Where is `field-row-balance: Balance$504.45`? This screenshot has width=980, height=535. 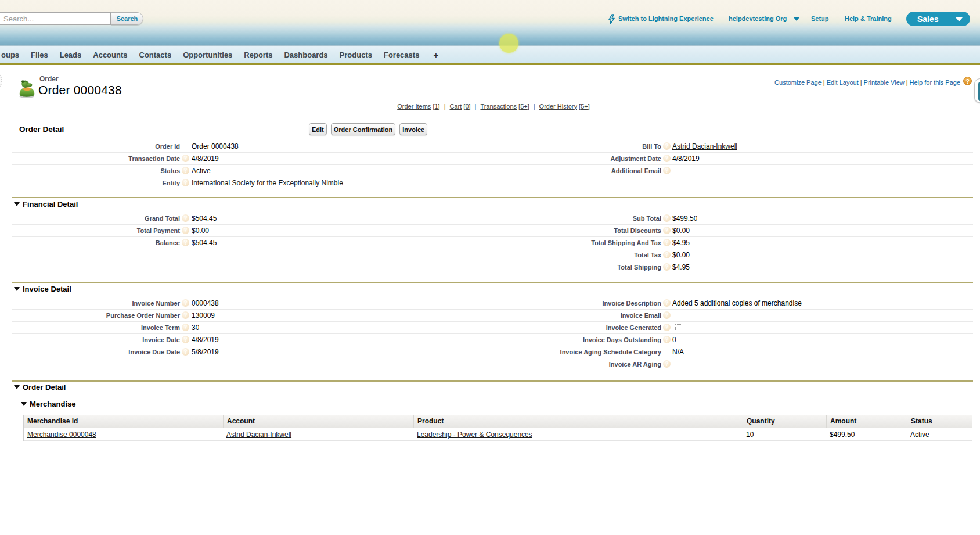
field-row-balance: Balance$504.45 is located at coordinates (253, 243).